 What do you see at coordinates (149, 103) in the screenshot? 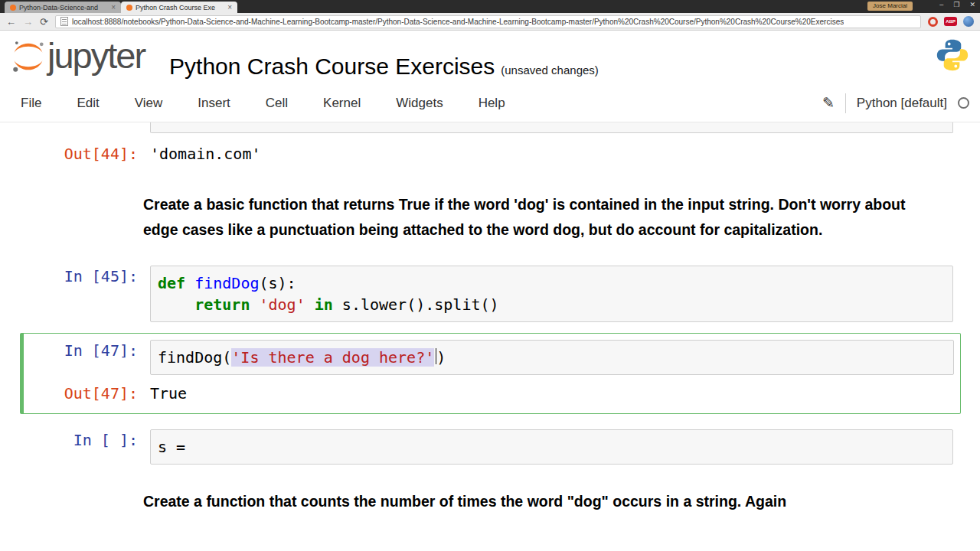
I see `menu-view: View` at bounding box center [149, 103].